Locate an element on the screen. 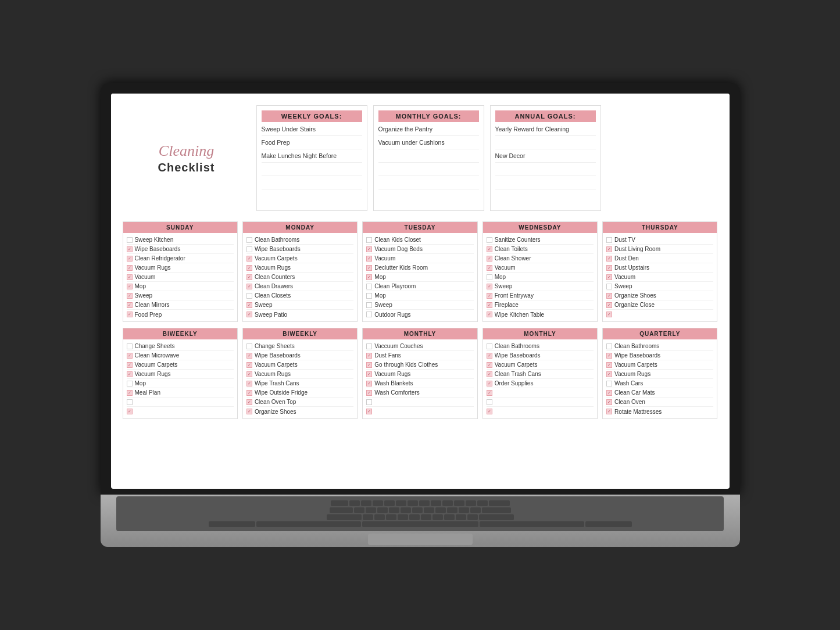  checklist-item-label: Vacuum Rugs is located at coordinates (392, 374).